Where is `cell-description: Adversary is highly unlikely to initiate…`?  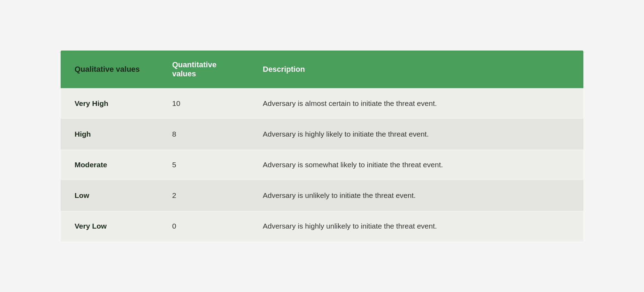
cell-description: Adversary is highly unlikely to initiate… is located at coordinates (416, 226).